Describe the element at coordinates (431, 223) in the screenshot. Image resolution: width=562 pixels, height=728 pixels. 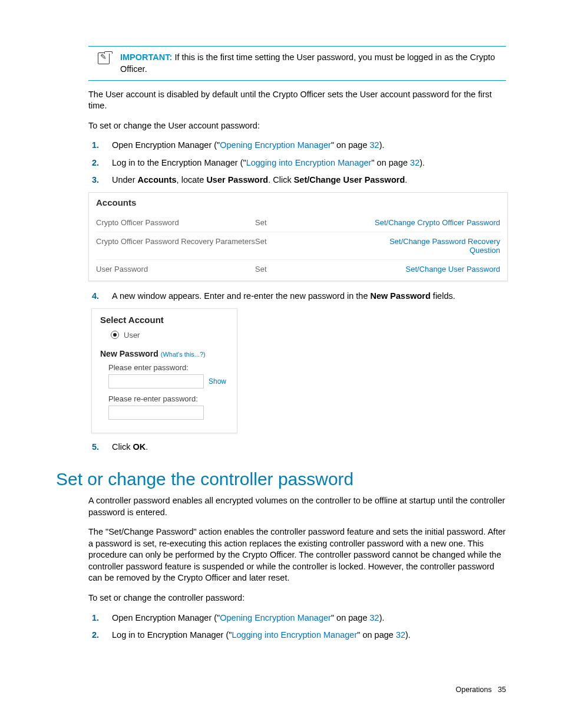
I see `account-action-link: Set/Change Crypto Officer Password` at that location.